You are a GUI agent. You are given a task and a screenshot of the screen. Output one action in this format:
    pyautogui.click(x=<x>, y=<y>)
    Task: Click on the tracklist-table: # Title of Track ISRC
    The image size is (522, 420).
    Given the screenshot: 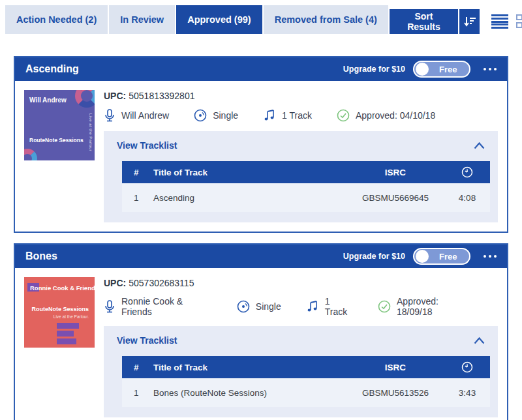 What is the action you would take?
    pyautogui.click(x=306, y=387)
    